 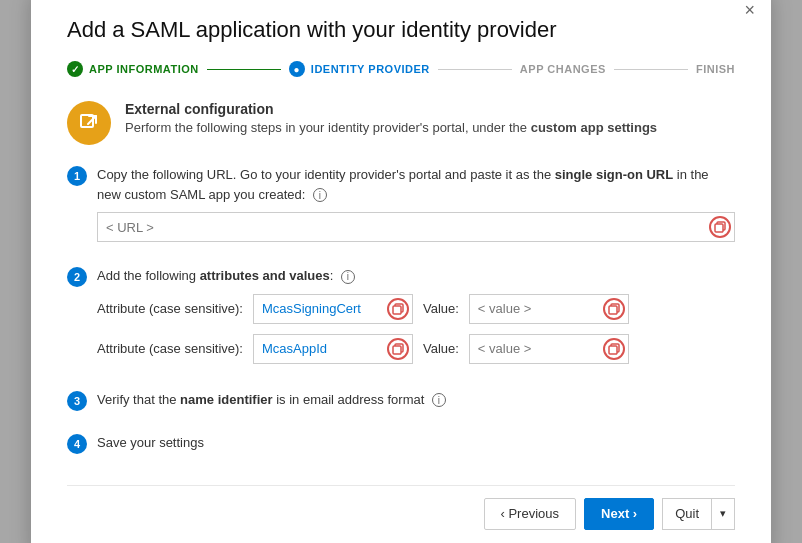 I want to click on step-num-1: 1, so click(x=77, y=176).